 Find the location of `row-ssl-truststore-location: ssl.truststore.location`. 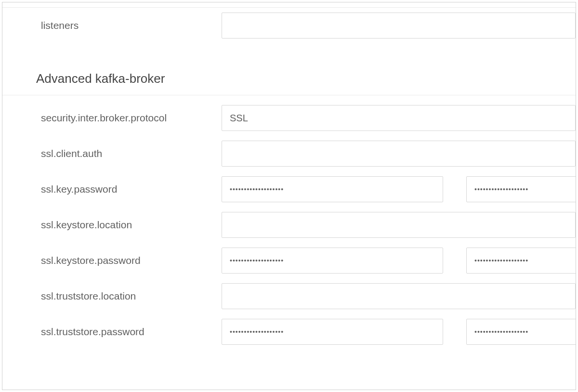

row-ssl-truststore-location: ssl.truststore.location is located at coordinates (289, 296).